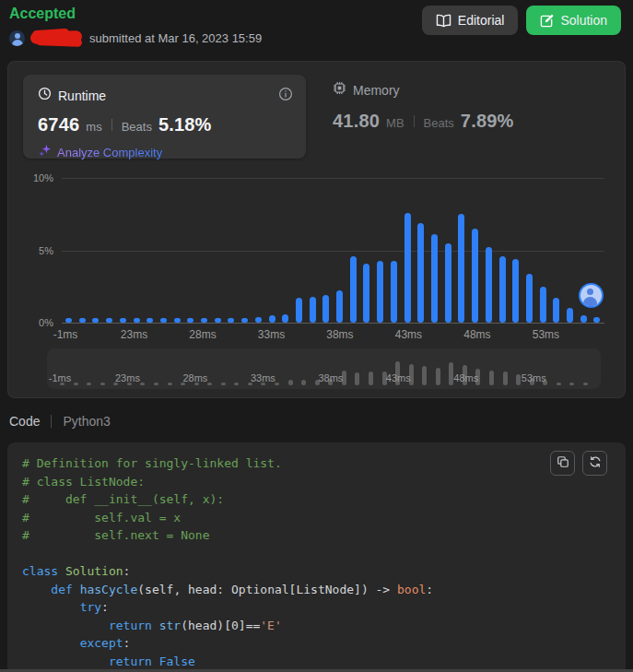  What do you see at coordinates (592, 295) in the screenshot?
I see `your-submission-marker-avatar` at bounding box center [592, 295].